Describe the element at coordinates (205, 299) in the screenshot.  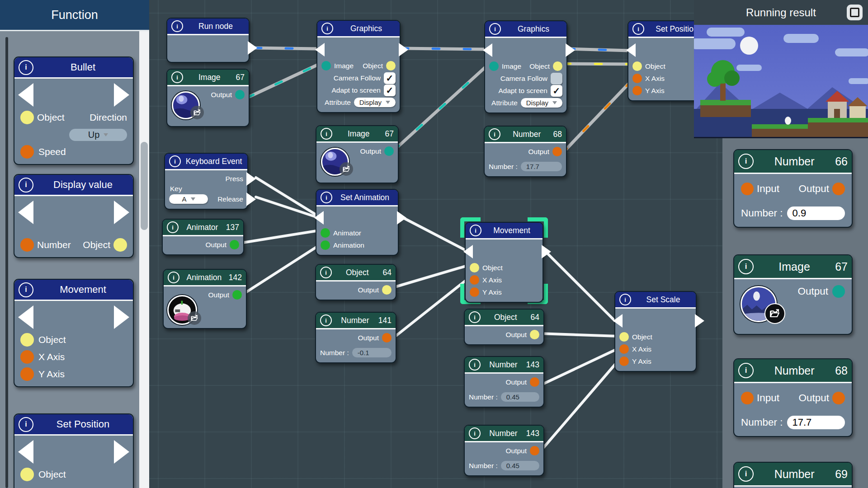
I see `node-animation-142: iAnimation142Output` at that location.